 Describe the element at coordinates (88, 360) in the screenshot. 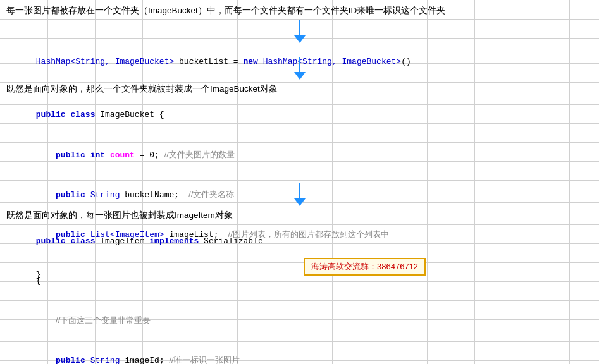

I see `space7` at that location.